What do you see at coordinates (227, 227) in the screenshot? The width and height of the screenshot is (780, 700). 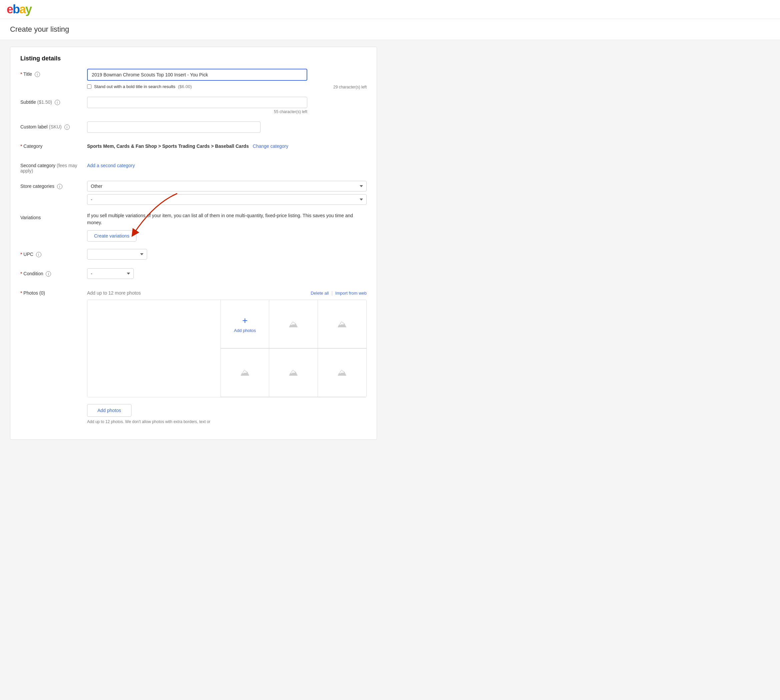 I see `variations-field: If you sell multiple variations of your …` at bounding box center [227, 227].